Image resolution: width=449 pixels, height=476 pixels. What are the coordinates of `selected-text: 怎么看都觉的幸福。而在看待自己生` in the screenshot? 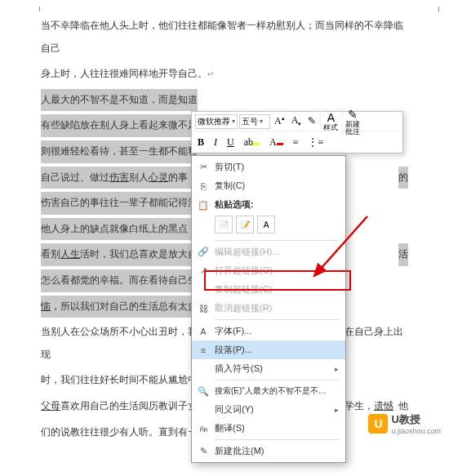 It's located at (119, 281).